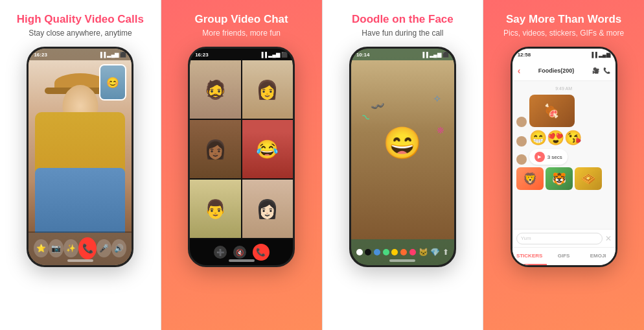 This screenshot has height=330, width=644. Describe the element at coordinates (560, 239) in the screenshot. I see `chat-input-field: Yum` at that location.